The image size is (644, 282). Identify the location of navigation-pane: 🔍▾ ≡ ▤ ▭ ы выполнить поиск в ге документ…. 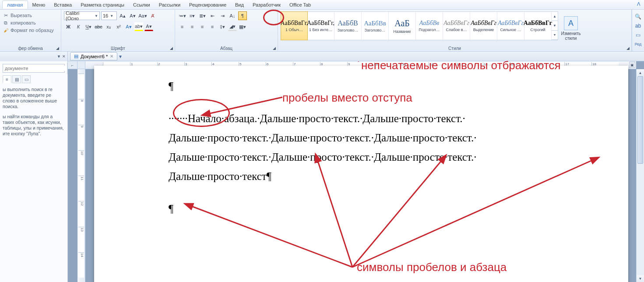
(34, 172).